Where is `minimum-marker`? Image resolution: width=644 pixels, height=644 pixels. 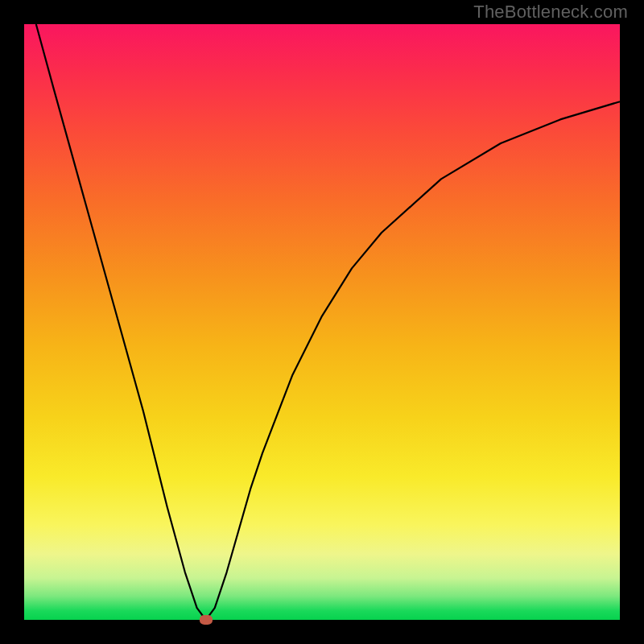 minimum-marker is located at coordinates (206, 620).